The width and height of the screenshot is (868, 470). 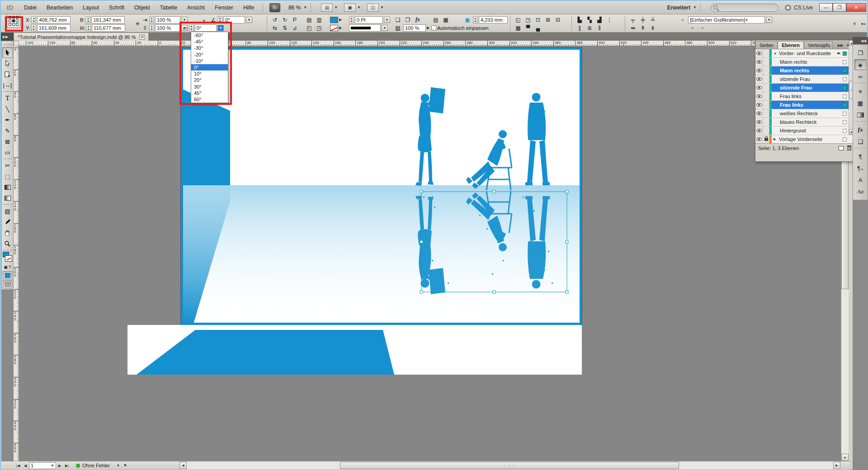 What do you see at coordinates (436, 20) in the screenshot?
I see `no-text-wrap-icon: ▤` at bounding box center [436, 20].